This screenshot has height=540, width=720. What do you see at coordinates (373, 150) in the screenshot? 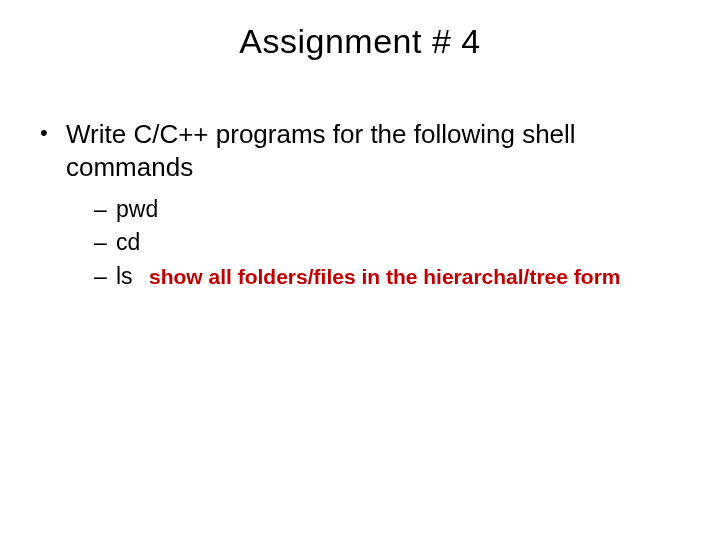
I see `bullet-text: Write C/C++ programs for the following s…` at bounding box center [373, 150].